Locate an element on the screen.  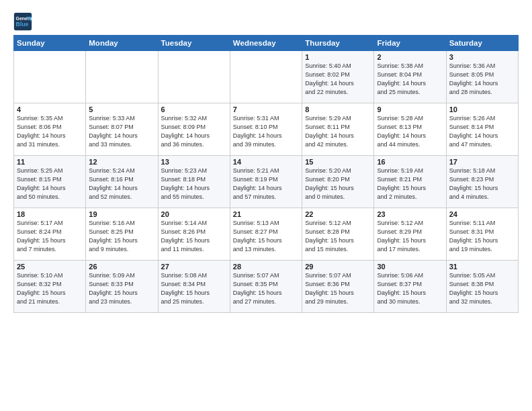
calendar-week-row: 25Sunrise: 5:10 AM Sunset: 8:32 PM Dayli… is located at coordinates (266, 287).